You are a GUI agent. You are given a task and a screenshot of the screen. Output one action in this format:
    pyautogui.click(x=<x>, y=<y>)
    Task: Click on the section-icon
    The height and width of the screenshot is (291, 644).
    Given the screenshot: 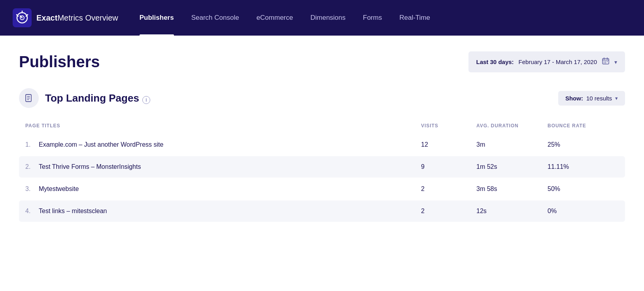 What is the action you would take?
    pyautogui.click(x=29, y=98)
    